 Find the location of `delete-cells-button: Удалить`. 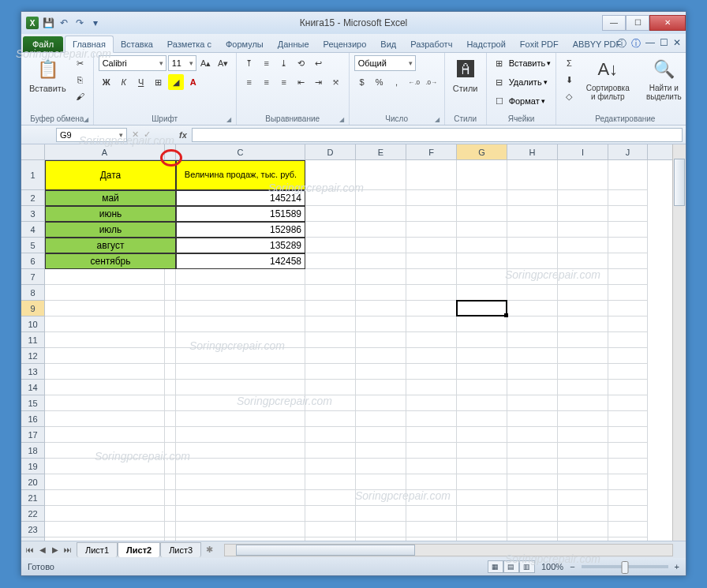

delete-cells-button: Удалить is located at coordinates (526, 82).